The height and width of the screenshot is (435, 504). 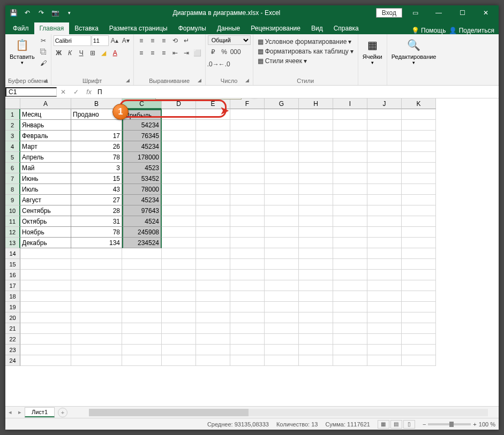 What do you see at coordinates (179, 104) in the screenshot?
I see `col-header-D: D` at bounding box center [179, 104].